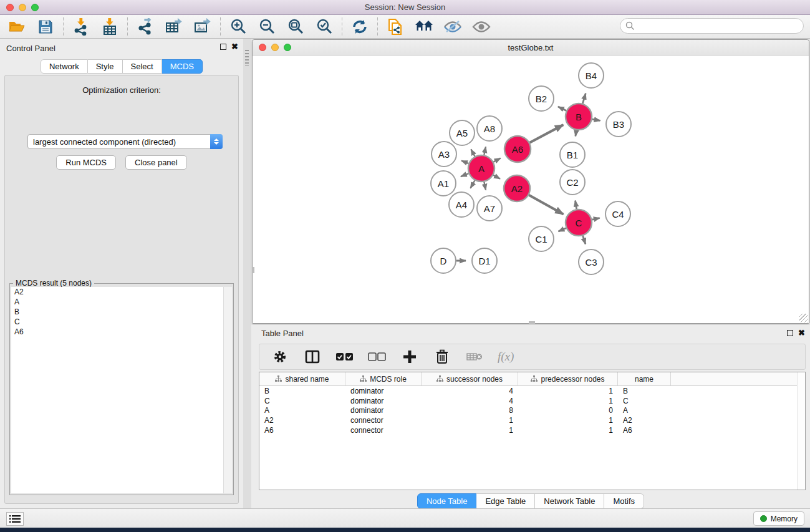  What do you see at coordinates (465, 162) in the screenshot?
I see `edge-A-A3` at bounding box center [465, 162].